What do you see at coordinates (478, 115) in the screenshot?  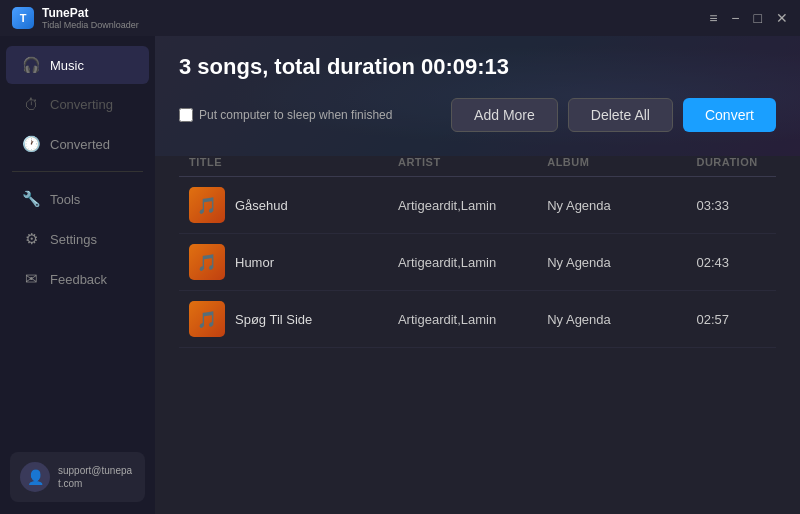 I see `toolbar: Put computer to sleep when finished Add …` at bounding box center [478, 115].